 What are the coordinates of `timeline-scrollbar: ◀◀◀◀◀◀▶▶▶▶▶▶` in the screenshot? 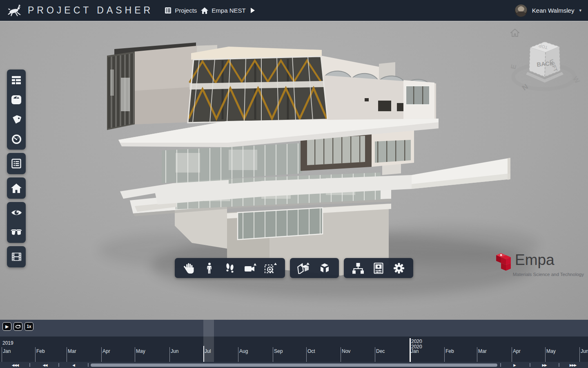 It's located at (294, 365).